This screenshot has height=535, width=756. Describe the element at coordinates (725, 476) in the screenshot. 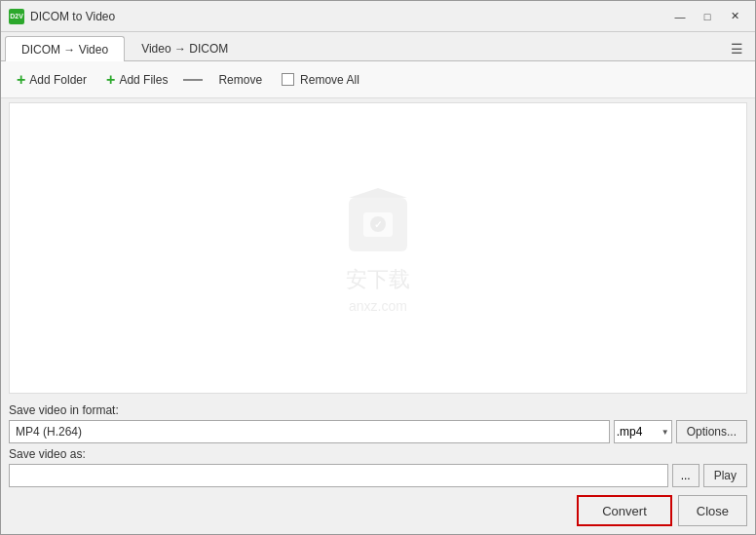

I see `play-button: Play` at that location.